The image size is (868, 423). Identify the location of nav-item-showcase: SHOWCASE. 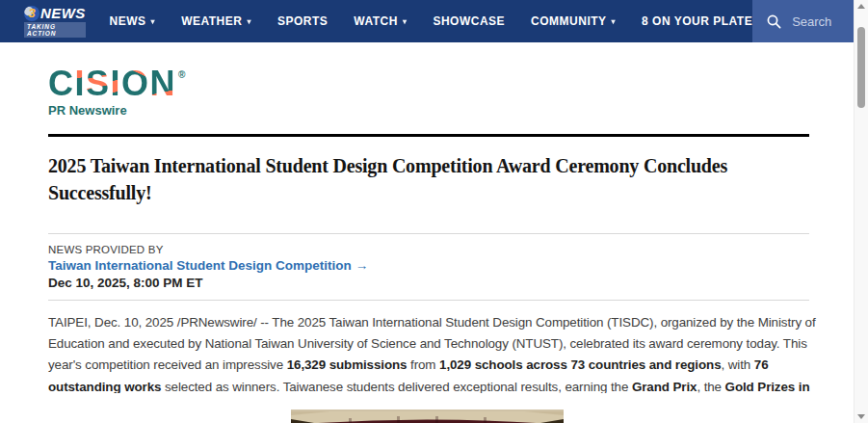
(468, 21).